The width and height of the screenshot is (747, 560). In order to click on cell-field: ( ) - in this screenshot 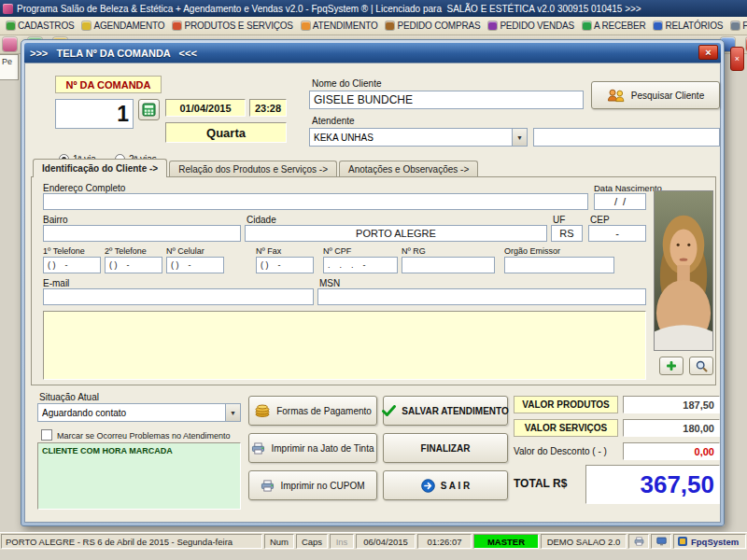, I will do `click(195, 265)`.